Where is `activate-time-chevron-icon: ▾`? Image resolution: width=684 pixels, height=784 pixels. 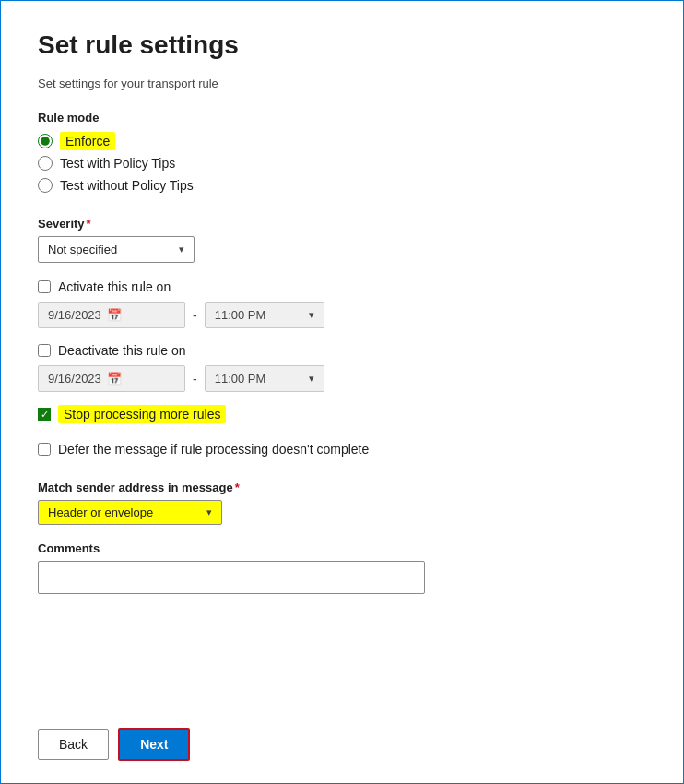 activate-time-chevron-icon: ▾ is located at coordinates (312, 315).